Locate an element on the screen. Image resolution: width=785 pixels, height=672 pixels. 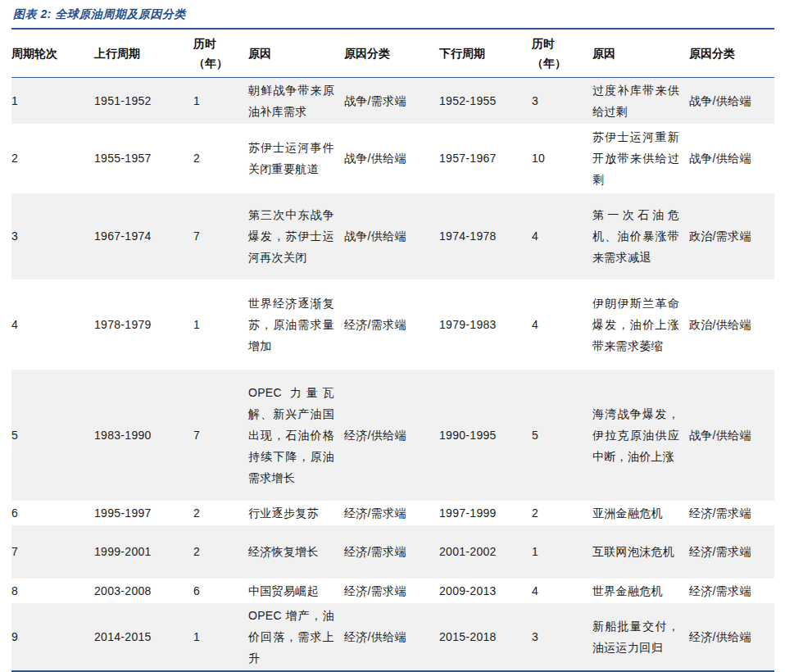
cell-cycle-index: 9 is located at coordinates (52, 638).